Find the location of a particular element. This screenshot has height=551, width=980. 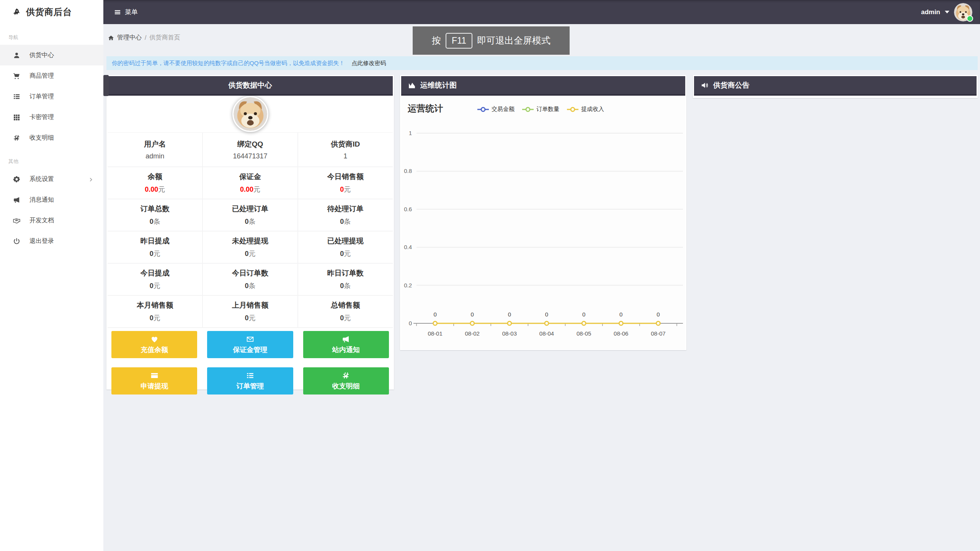

apply-withdraw-button: 申请提现 is located at coordinates (154, 381).